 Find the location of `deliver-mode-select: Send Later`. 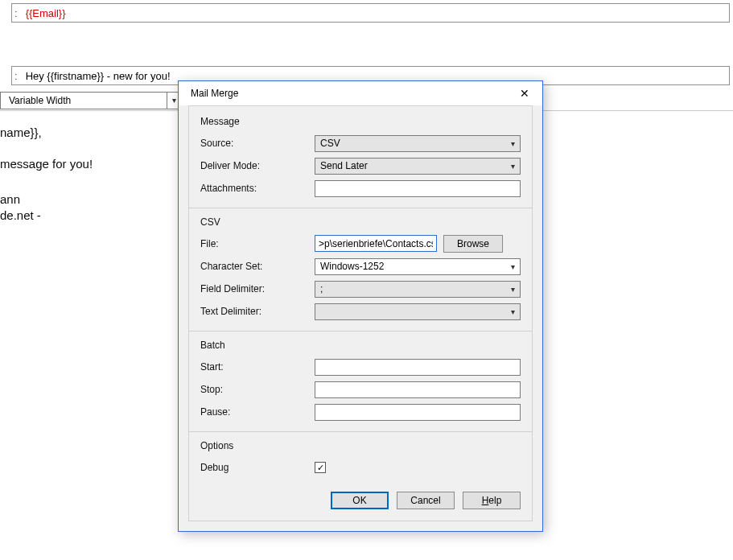

deliver-mode-select: Send Later is located at coordinates (418, 166).